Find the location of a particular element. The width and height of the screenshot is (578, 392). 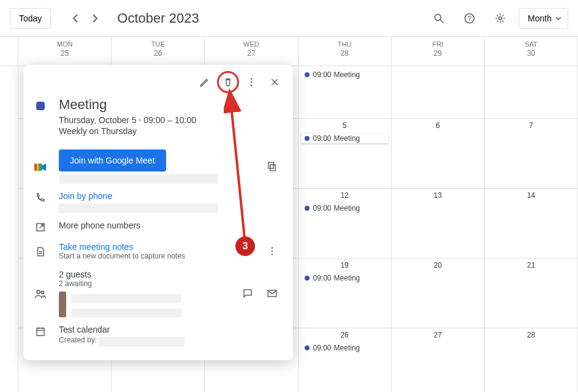

day-cell: 5 09:00 Meeting is located at coordinates (345, 154).